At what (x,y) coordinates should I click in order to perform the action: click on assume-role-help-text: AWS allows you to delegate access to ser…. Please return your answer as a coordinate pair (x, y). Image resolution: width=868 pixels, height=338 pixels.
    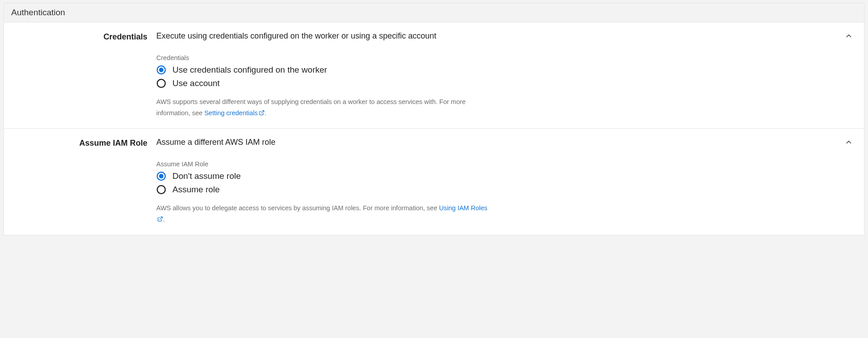
    Looking at the image, I should click on (322, 213).